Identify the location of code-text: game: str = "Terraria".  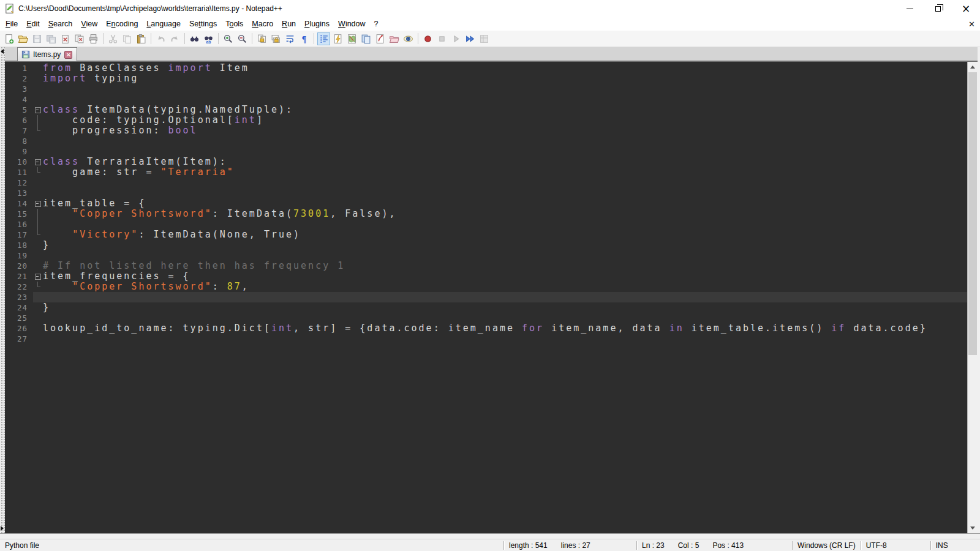
(505, 173).